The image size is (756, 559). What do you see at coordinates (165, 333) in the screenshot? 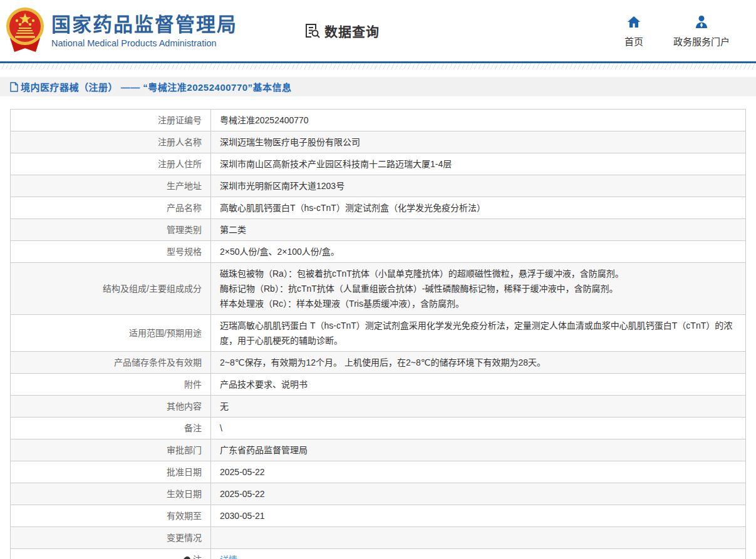
I see `row-label-text: 适用范围/预期用途` at bounding box center [165, 333].